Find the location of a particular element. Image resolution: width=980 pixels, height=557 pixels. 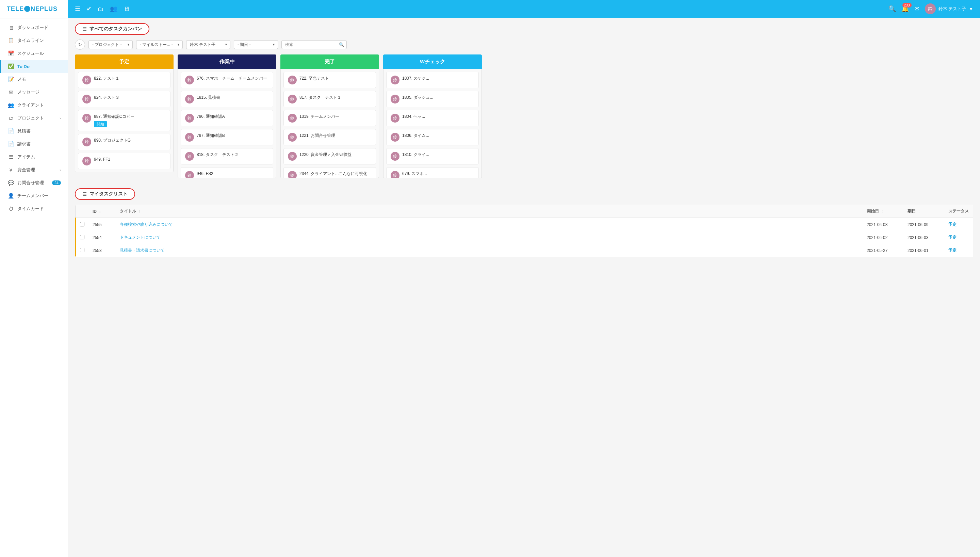

nav-icon-todo: ✅ is located at coordinates (11, 67).